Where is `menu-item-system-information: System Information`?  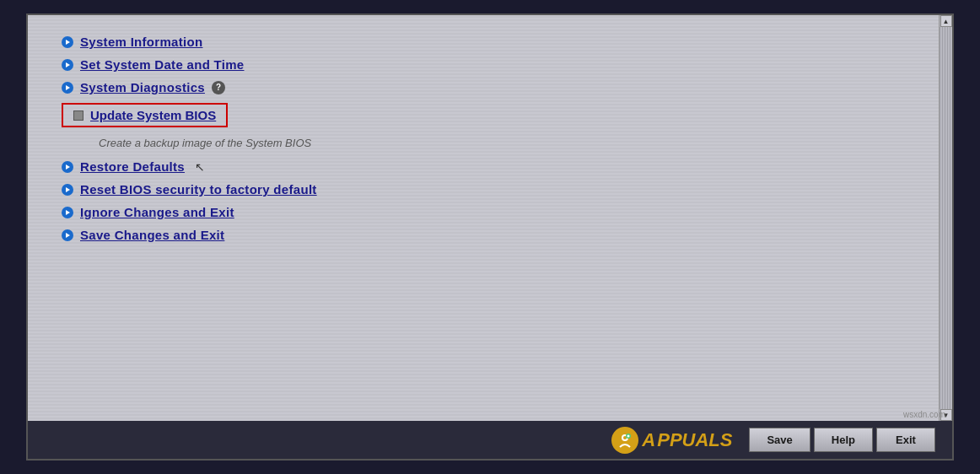
menu-item-system-information: System Information is located at coordinates (483, 42).